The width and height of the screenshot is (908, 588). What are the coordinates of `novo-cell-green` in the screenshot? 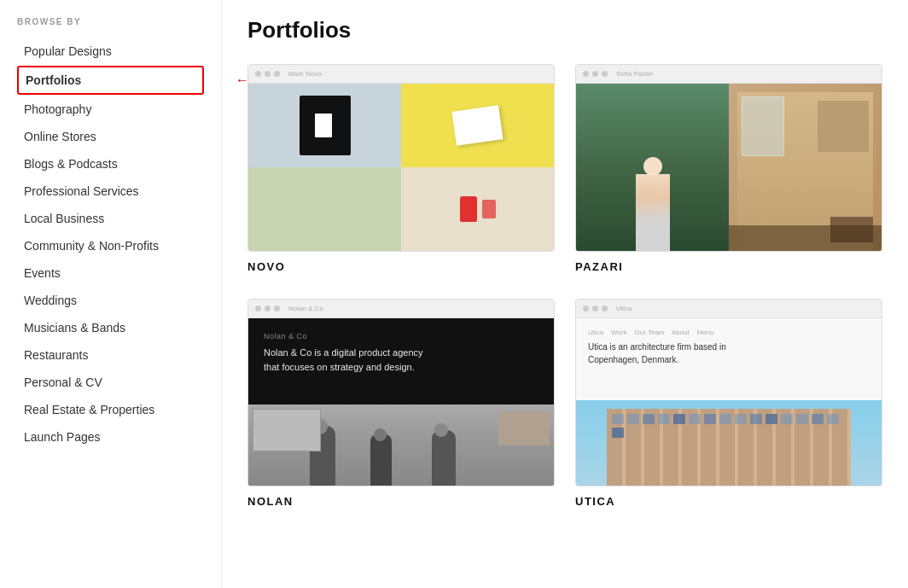 It's located at (324, 209).